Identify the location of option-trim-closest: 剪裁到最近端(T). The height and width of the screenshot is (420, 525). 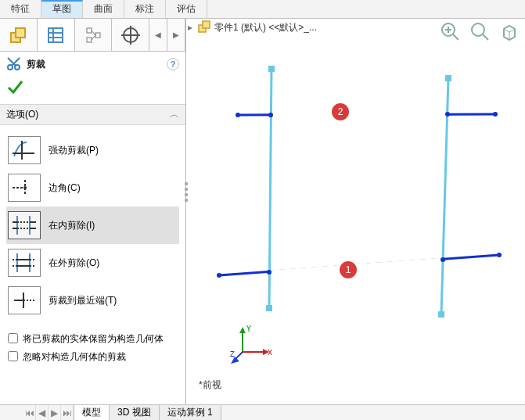
(92, 300).